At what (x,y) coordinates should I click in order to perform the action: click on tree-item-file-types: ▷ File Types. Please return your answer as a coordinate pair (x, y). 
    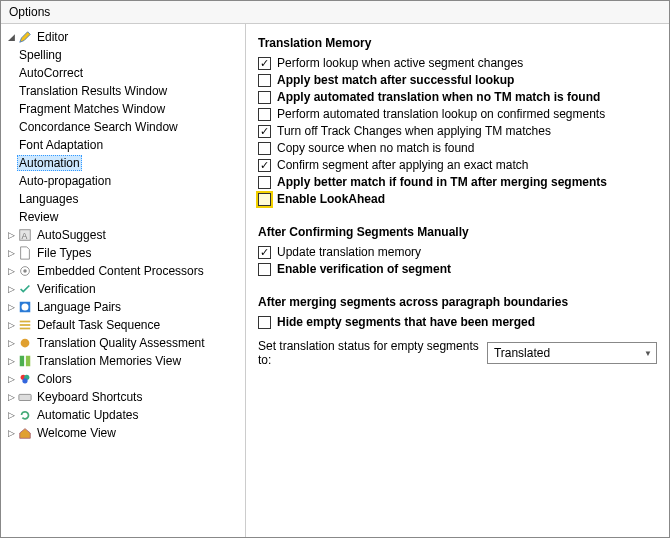
    Looking at the image, I should click on (125, 253).